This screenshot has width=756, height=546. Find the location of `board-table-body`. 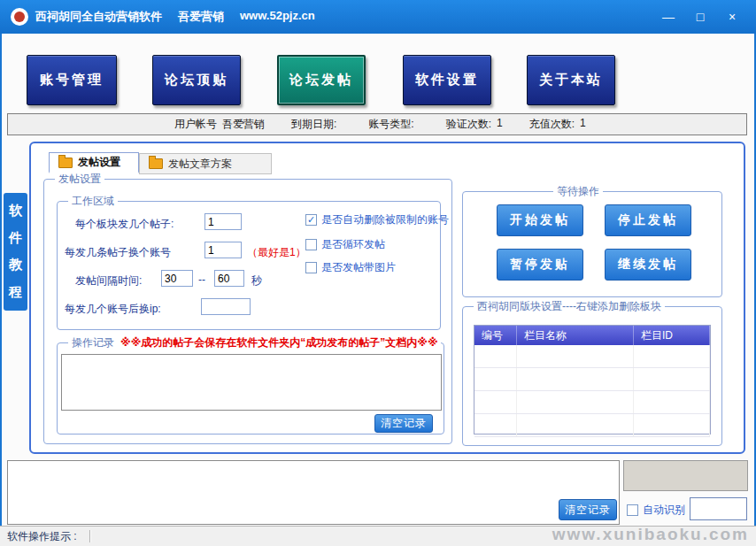

board-table-body is located at coordinates (592, 391).